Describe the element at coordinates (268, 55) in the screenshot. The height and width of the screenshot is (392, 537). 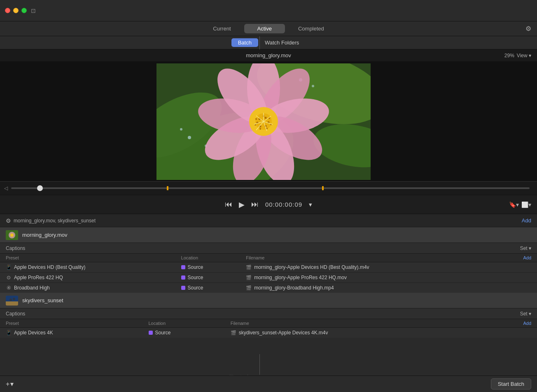
I see `preview-filename: morning_glory.mov` at that location.